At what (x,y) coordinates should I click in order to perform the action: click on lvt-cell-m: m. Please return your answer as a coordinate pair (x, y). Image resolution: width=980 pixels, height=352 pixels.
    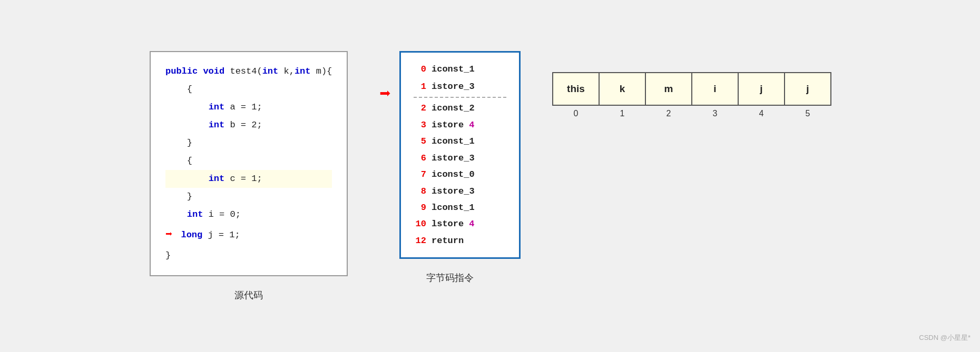
    Looking at the image, I should click on (669, 89).